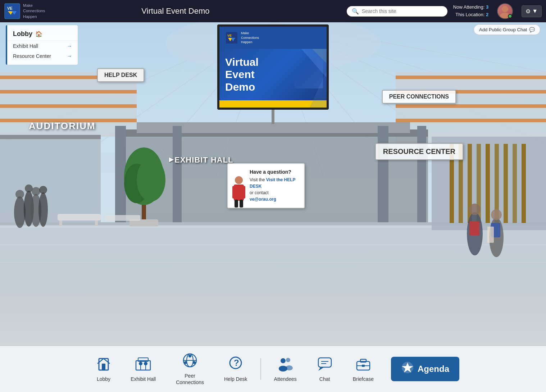 The width and height of the screenshot is (546, 392). What do you see at coordinates (402, 11) in the screenshot?
I see `search-input` at bounding box center [402, 11].